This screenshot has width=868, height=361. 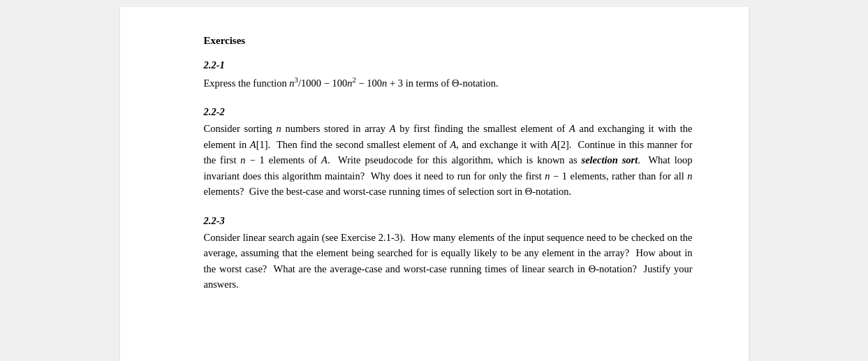 I want to click on exercise-text-2-2-3: Consider linear search again (see Exerci…, so click(x=448, y=261).